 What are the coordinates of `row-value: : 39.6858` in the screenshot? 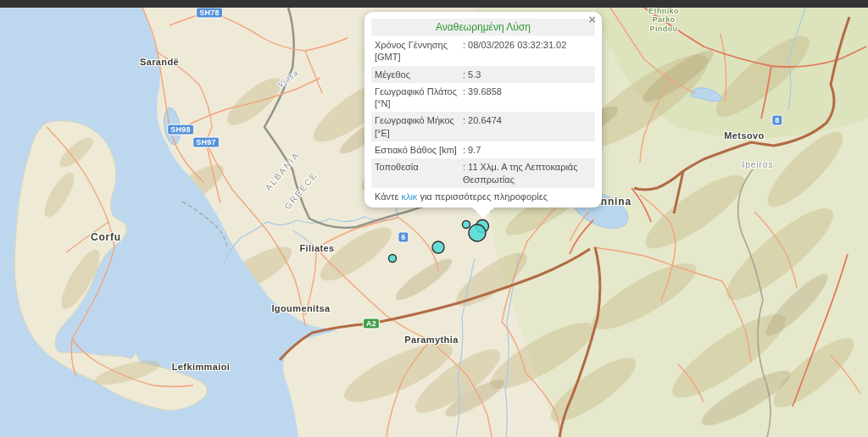 It's located at (527, 98).